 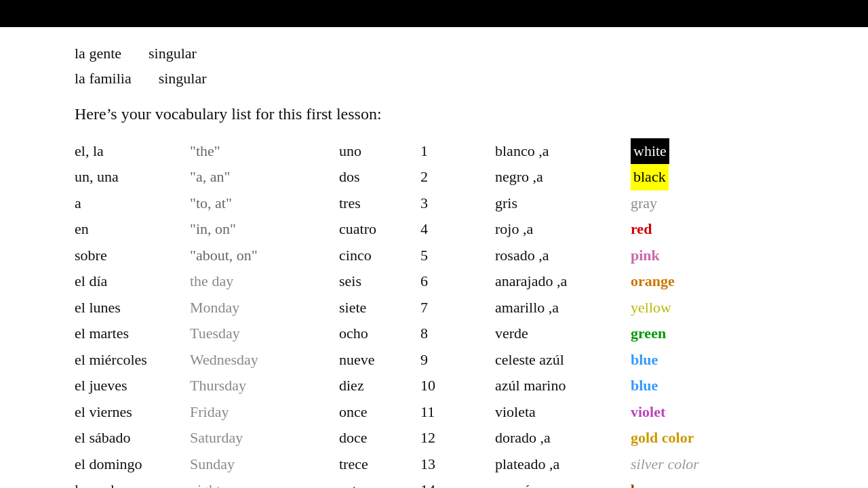 I want to click on list-item: pink, so click(x=678, y=256).